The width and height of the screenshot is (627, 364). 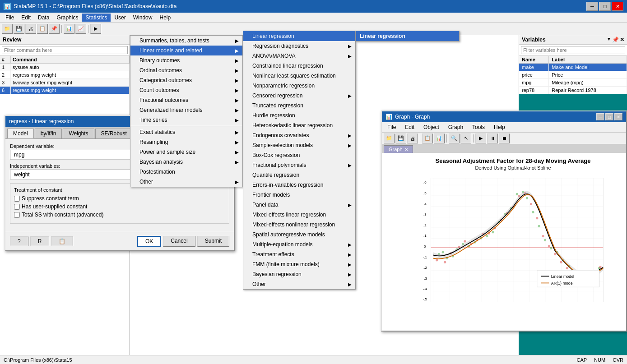 I want to click on menu-time-series: Time series ▶, so click(x=186, y=120).